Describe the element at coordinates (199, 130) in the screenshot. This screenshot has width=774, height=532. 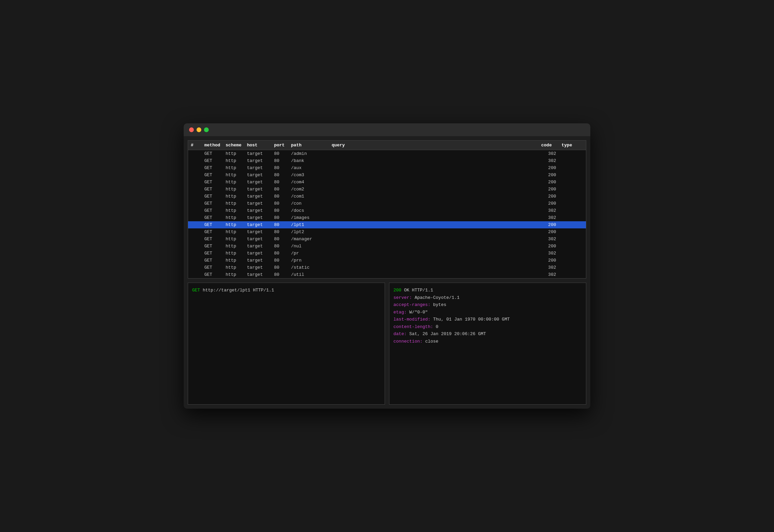
I see `minimize-button` at that location.